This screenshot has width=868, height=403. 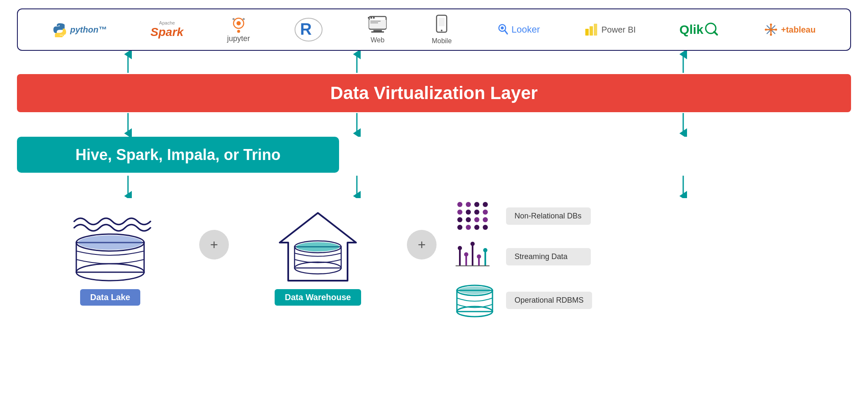 I want to click on tableau-text: +tableau, so click(x=798, y=30).